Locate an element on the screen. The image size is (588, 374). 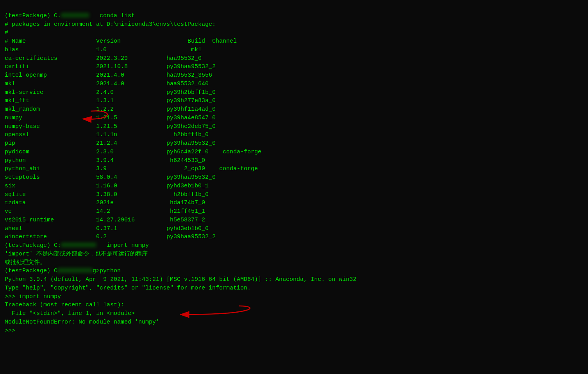
terminal-line: Type "help", "copyright", "credits" or "… is located at coordinates (294, 288).